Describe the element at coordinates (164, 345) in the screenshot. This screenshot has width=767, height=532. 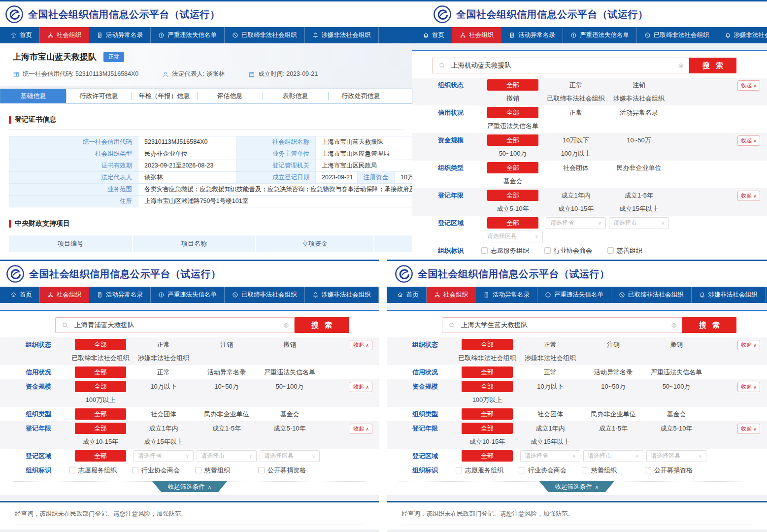
I see `filter-option: 正常` at that location.